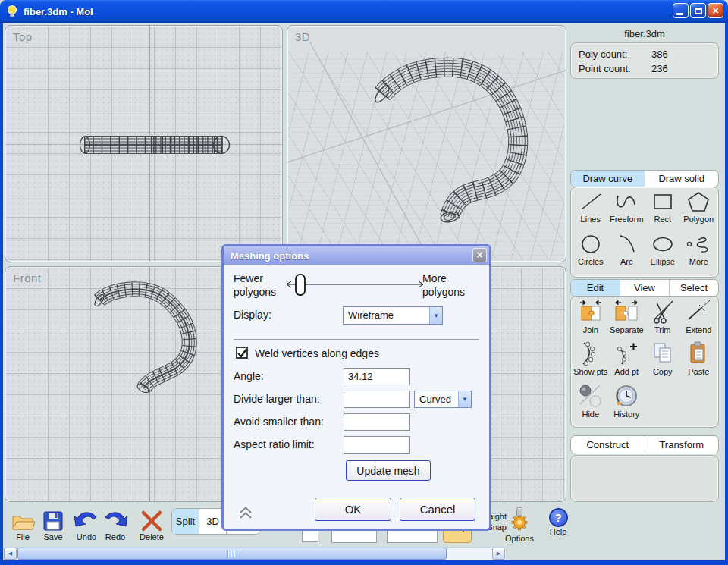 The width and height of the screenshot is (728, 565). Describe the element at coordinates (615, 55) in the screenshot. I see `poly-count-label: Poly count:` at that location.